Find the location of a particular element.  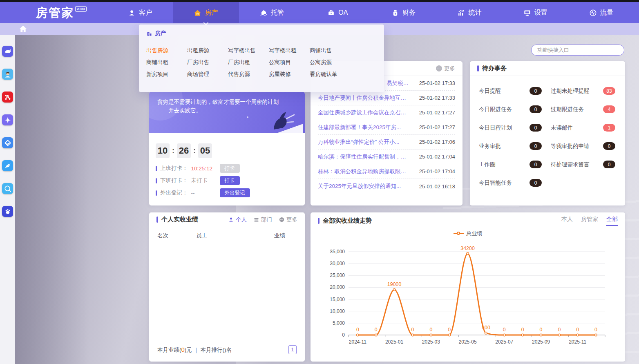

chat-app-icon is located at coordinates (7, 189).